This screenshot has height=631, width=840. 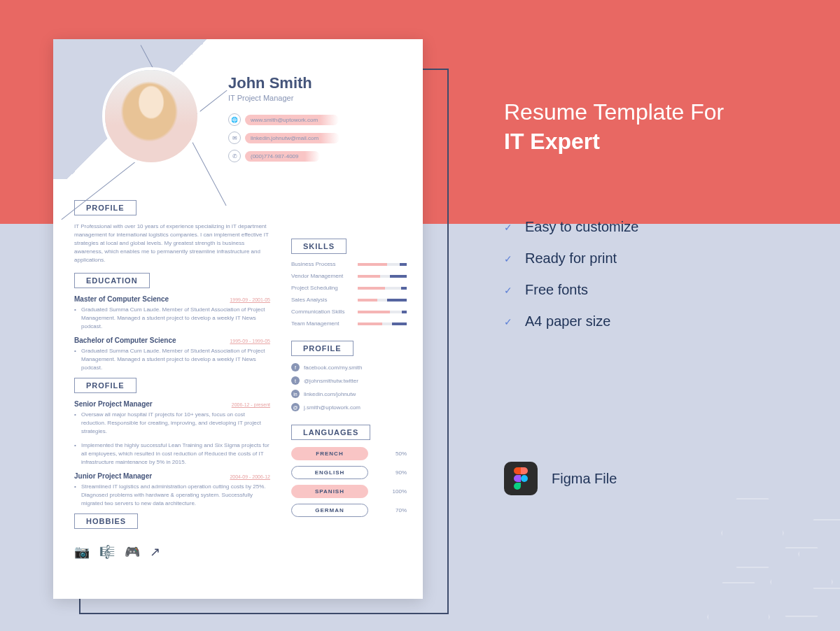 I want to click on social-row: t@johnsmithutw.twitter, so click(x=349, y=381).